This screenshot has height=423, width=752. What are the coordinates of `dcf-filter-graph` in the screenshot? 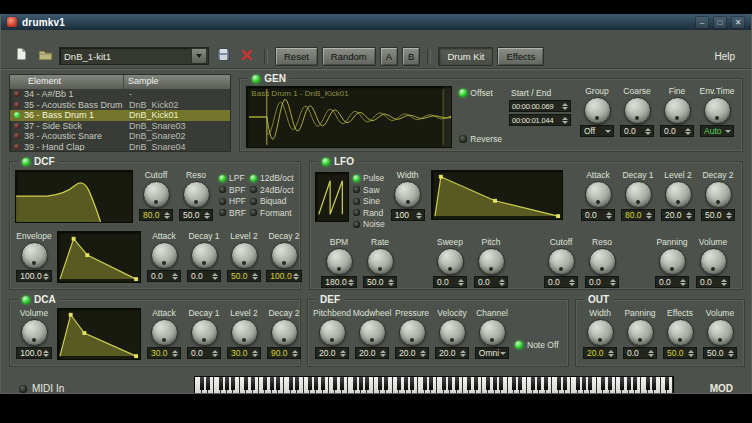 It's located at (74, 196).